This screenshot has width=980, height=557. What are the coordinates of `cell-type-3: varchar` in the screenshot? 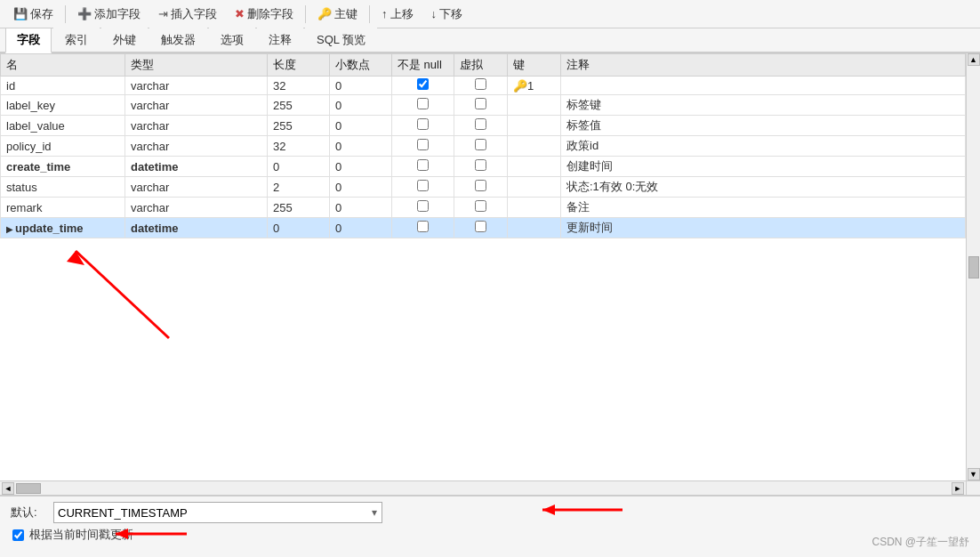 It's located at (197, 146).